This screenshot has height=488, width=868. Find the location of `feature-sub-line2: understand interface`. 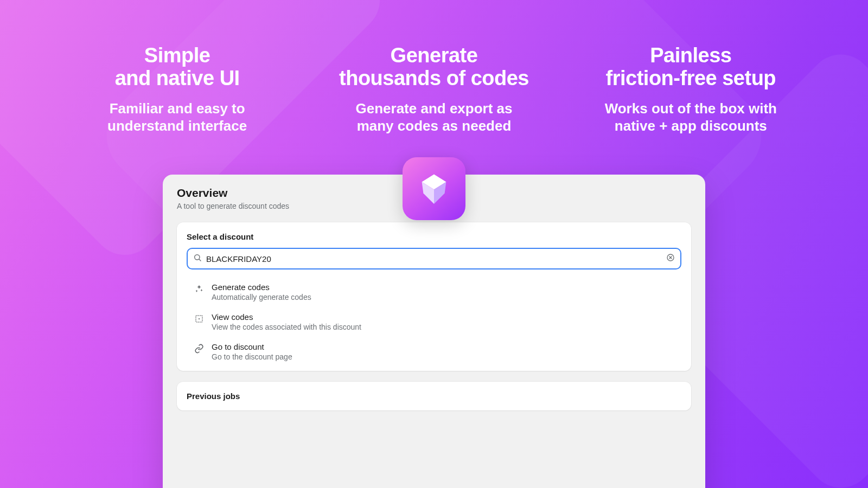

feature-sub-line2: understand interface is located at coordinates (177, 126).